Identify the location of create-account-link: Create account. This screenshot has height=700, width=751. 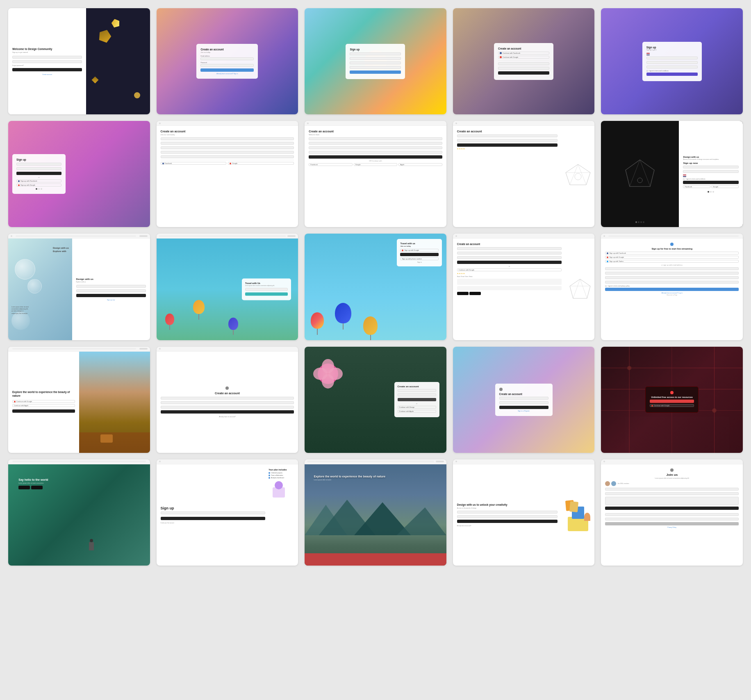
(47, 75).